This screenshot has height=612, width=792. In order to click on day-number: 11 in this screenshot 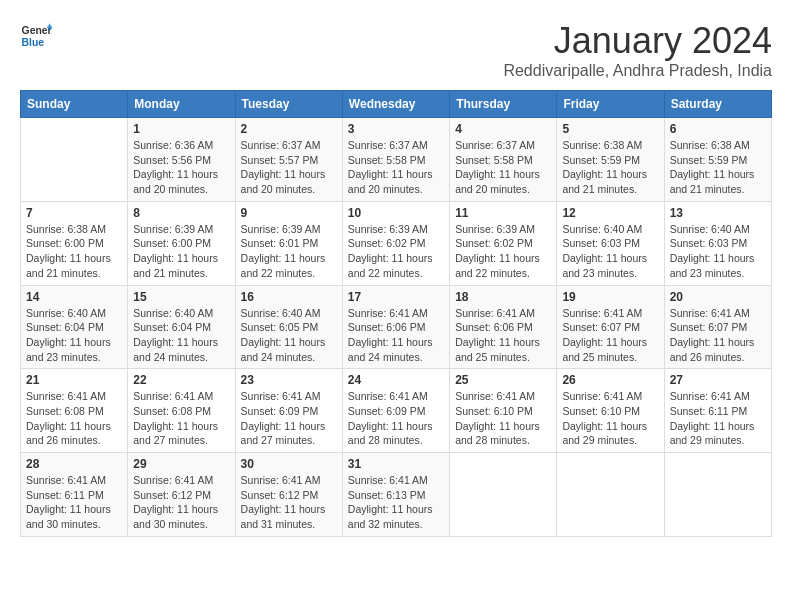, I will do `click(503, 213)`.